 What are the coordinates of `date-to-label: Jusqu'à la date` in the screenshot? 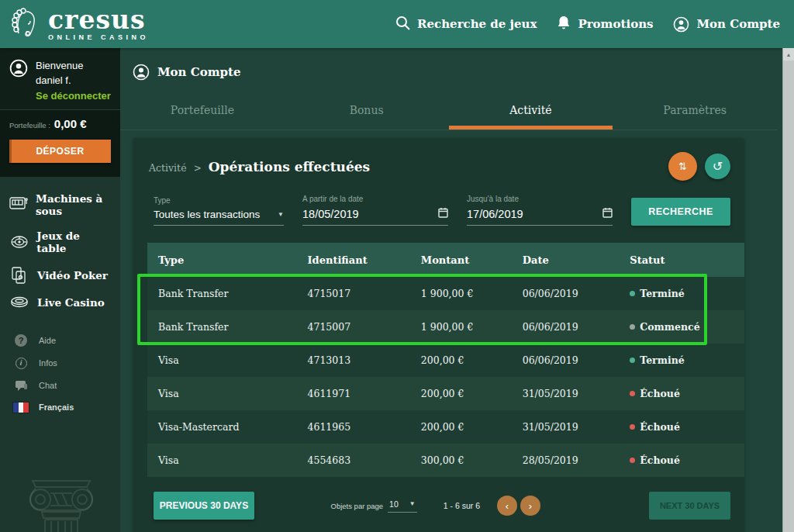 It's located at (540, 199).